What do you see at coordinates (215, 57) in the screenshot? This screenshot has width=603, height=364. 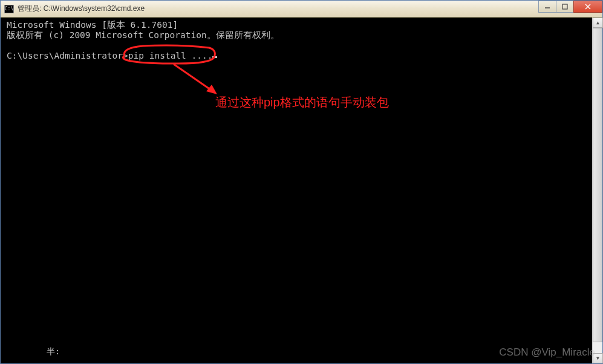 I see `cursor` at bounding box center [215, 57].